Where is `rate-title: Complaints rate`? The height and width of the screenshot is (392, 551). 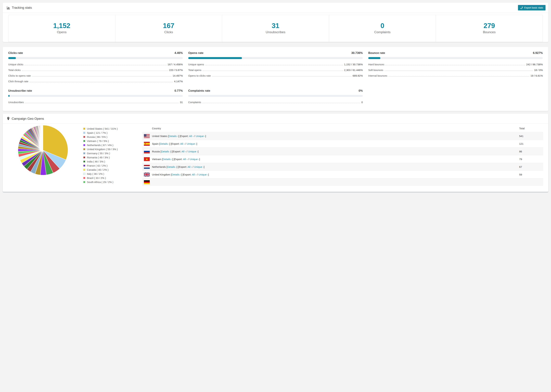
rate-title: Complaints rate is located at coordinates (199, 91).